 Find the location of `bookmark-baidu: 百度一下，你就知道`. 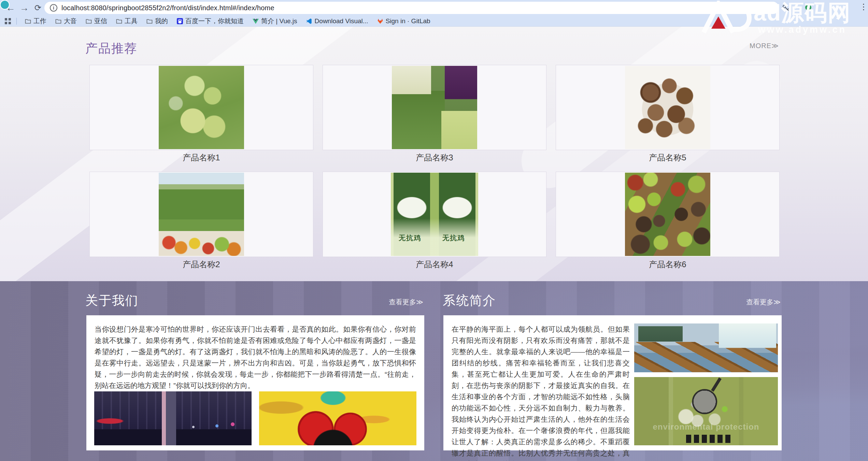

bookmark-baidu: 百度一下，你就知道 is located at coordinates (210, 21).